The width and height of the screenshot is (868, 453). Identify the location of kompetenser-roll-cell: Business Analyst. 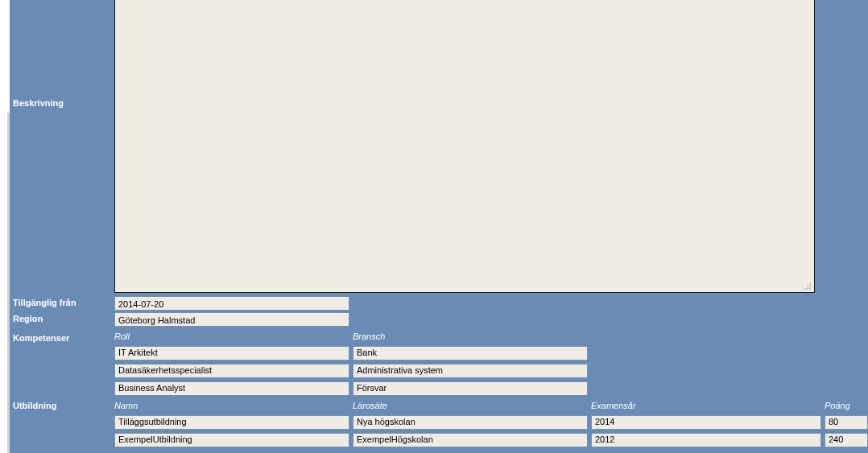
(232, 389).